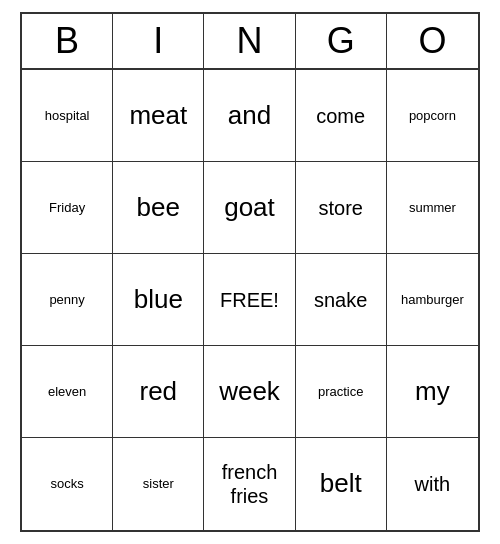  Describe the element at coordinates (158, 484) in the screenshot. I see `cell-text: sister` at that location.